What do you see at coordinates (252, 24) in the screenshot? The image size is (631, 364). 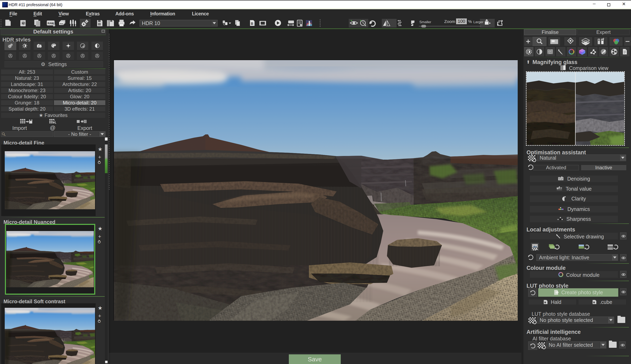 I see `svg-text: B` at bounding box center [252, 24].